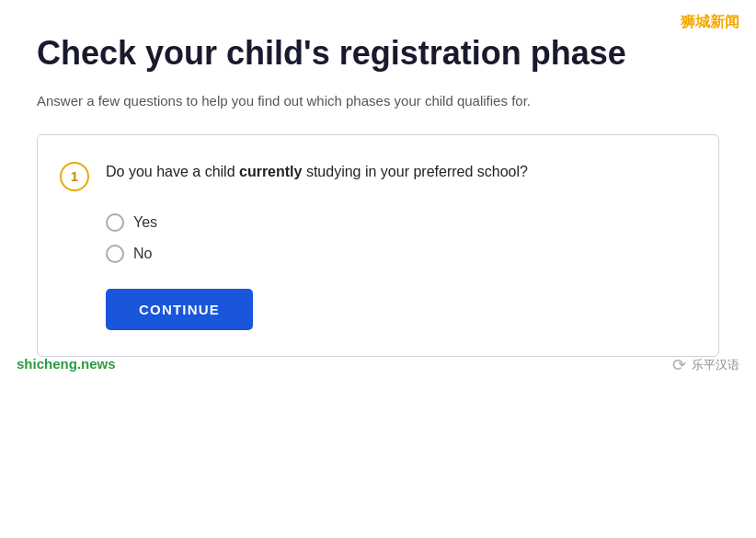 The height and width of the screenshot is (538, 756). What do you see at coordinates (414, 171) in the screenshot?
I see `question-text-after: studying in your preferred school?` at bounding box center [414, 171].